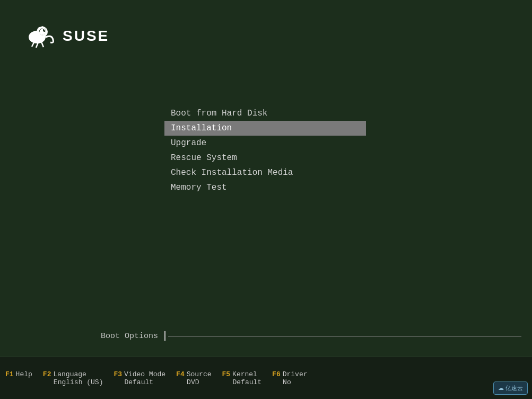 The width and height of the screenshot is (532, 399). What do you see at coordinates (265, 128) in the screenshot?
I see `menu-item-installation: Installation` at bounding box center [265, 128].